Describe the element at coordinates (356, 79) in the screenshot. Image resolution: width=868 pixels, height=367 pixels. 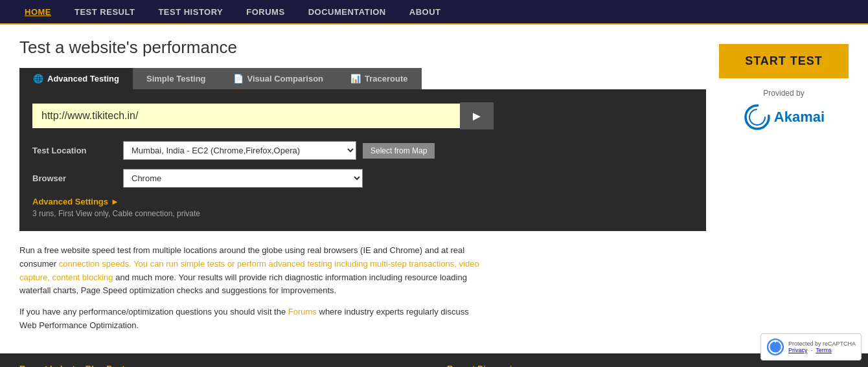
I see `graph-icon: 📊` at that location.